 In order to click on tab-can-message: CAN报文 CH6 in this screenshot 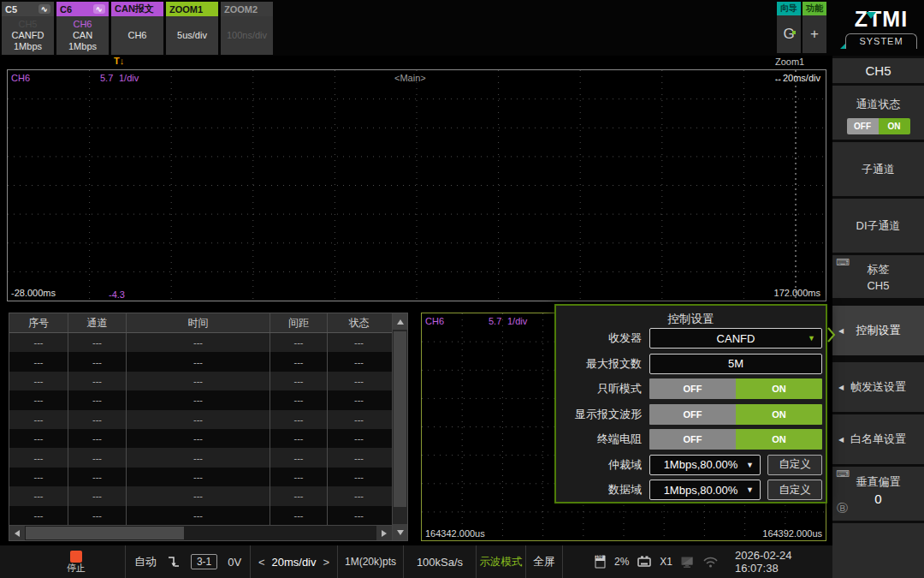, I will do `click(137, 28)`.